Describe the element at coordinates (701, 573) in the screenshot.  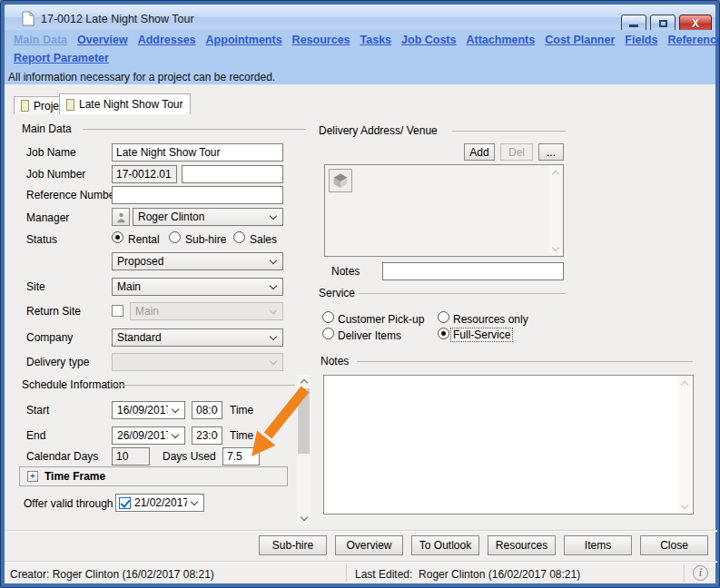
I see `info-icon: i` at that location.